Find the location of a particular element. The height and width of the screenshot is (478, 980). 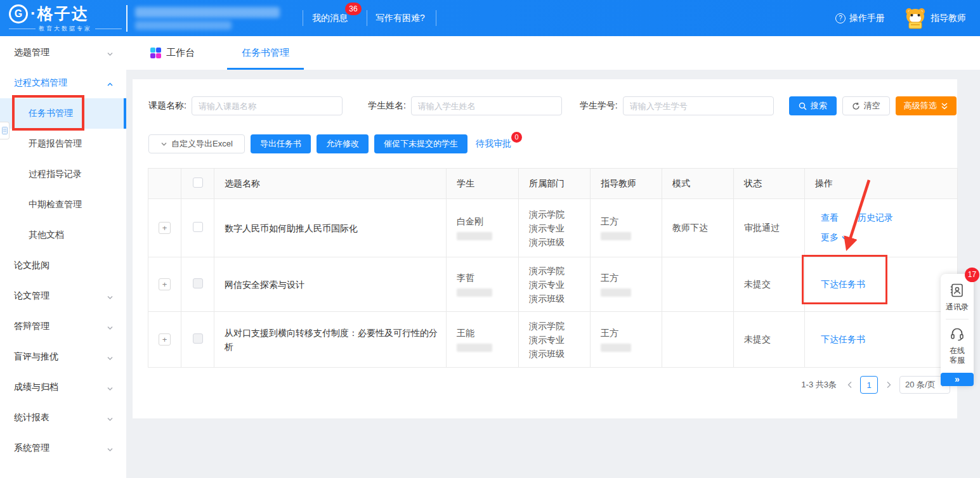

writing-help-link: 写作有困难? is located at coordinates (400, 18).